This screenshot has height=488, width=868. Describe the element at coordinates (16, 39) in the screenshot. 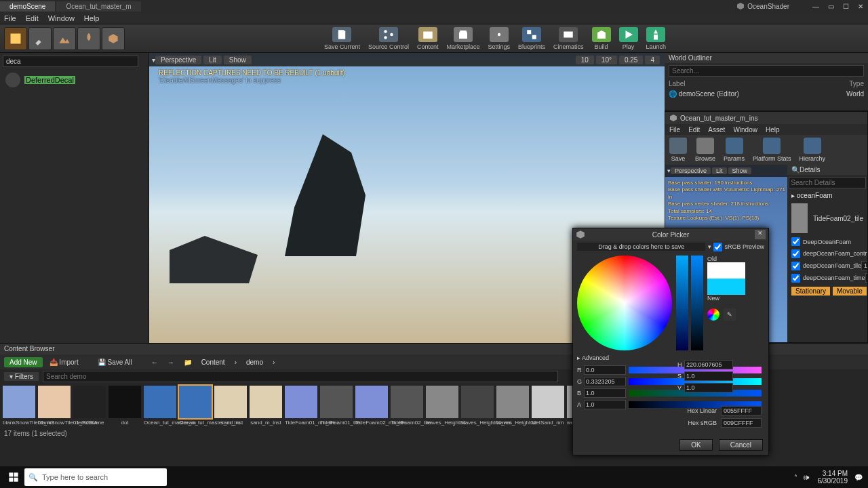

I see `mode-place-icon` at that location.